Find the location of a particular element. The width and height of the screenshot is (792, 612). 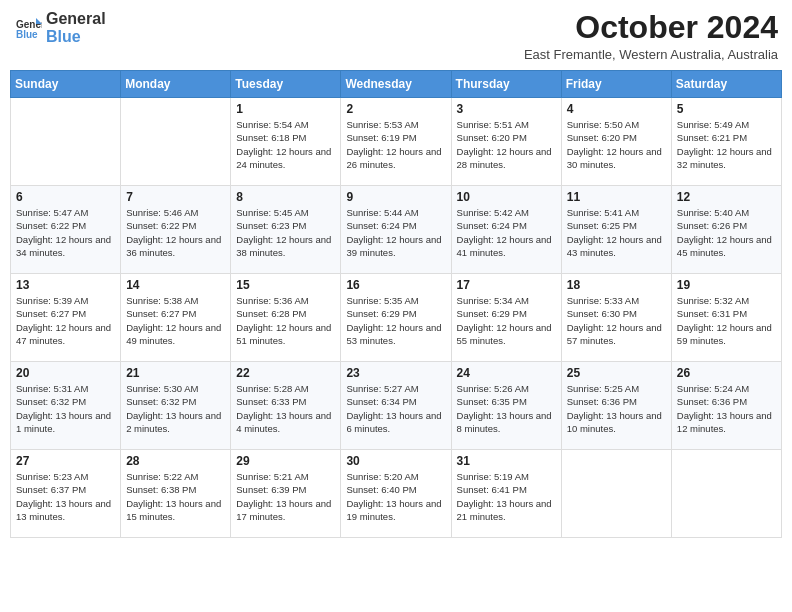

day-number: 14 is located at coordinates (176, 285).